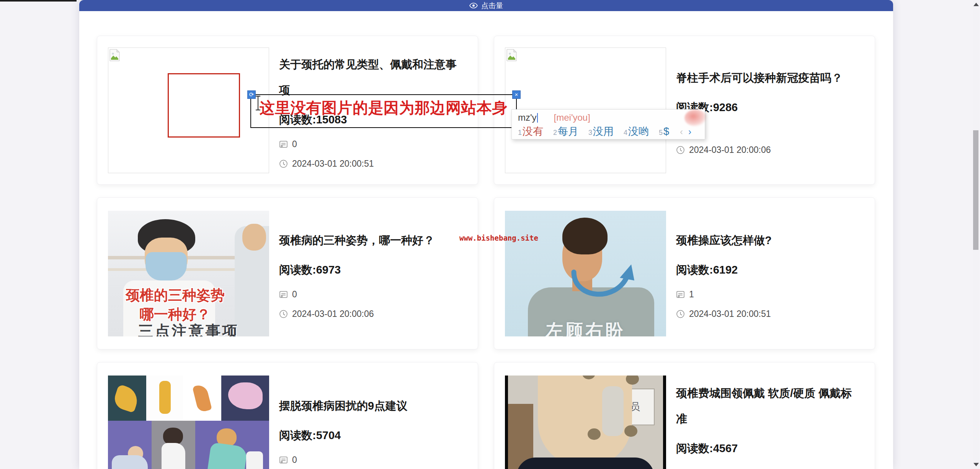 The image size is (980, 469). What do you see at coordinates (585, 421) in the screenshot?
I see `photo-cervical-collar` at bounding box center [585, 421].